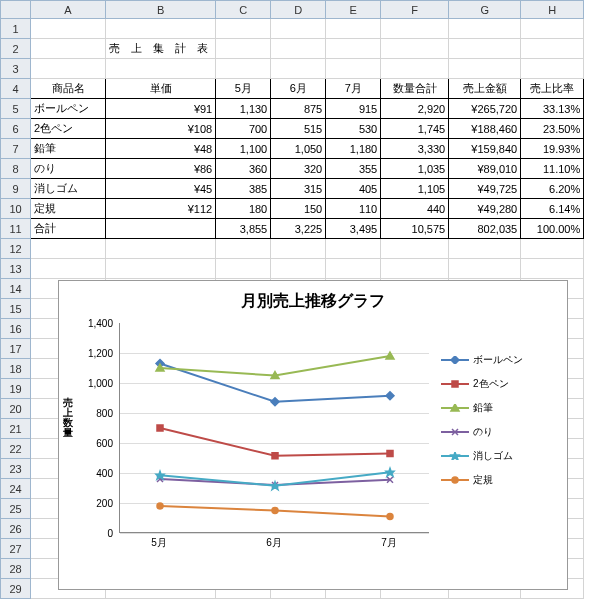 The width and height of the screenshot is (592, 604). I want to click on cell-D3, so click(298, 69).